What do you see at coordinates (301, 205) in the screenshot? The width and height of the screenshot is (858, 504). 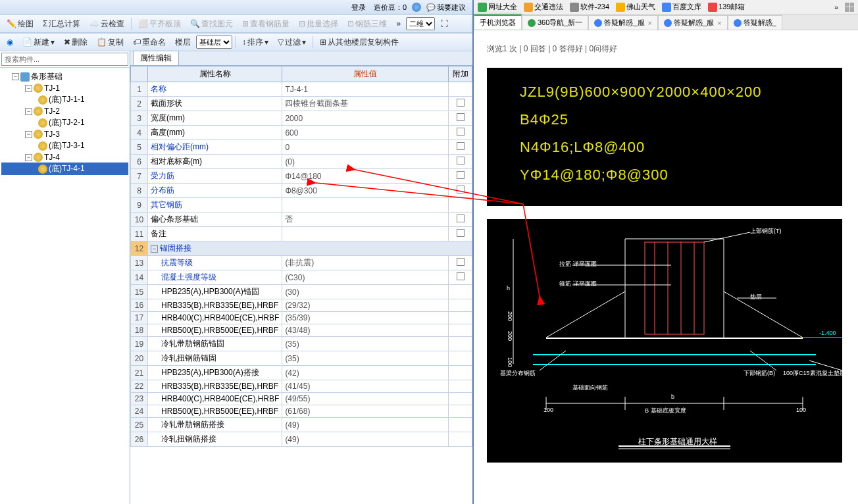 I see `prop-row: 9其它钢筋` at bounding box center [301, 205].